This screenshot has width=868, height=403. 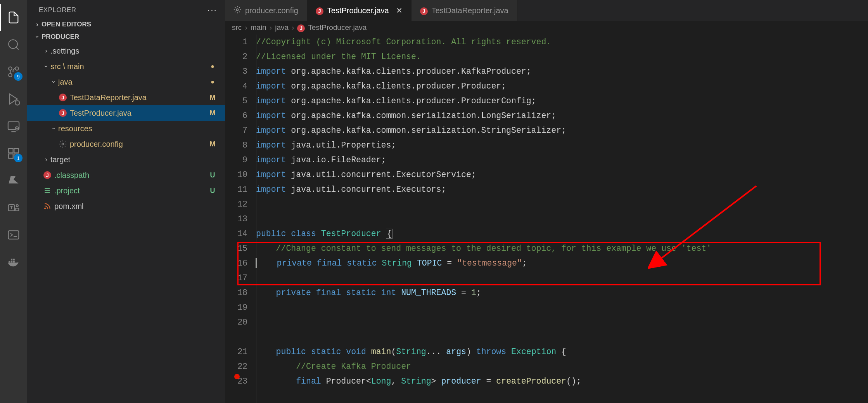 What do you see at coordinates (258, 28) in the screenshot?
I see `breadcrumb-item: main` at bounding box center [258, 28].